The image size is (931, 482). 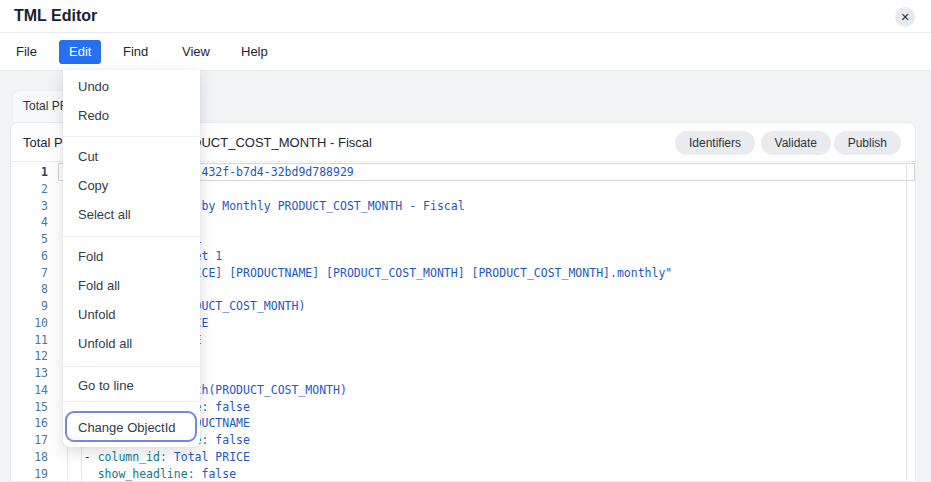 What do you see at coordinates (34, 190) in the screenshot?
I see `line-number: 2` at bounding box center [34, 190].